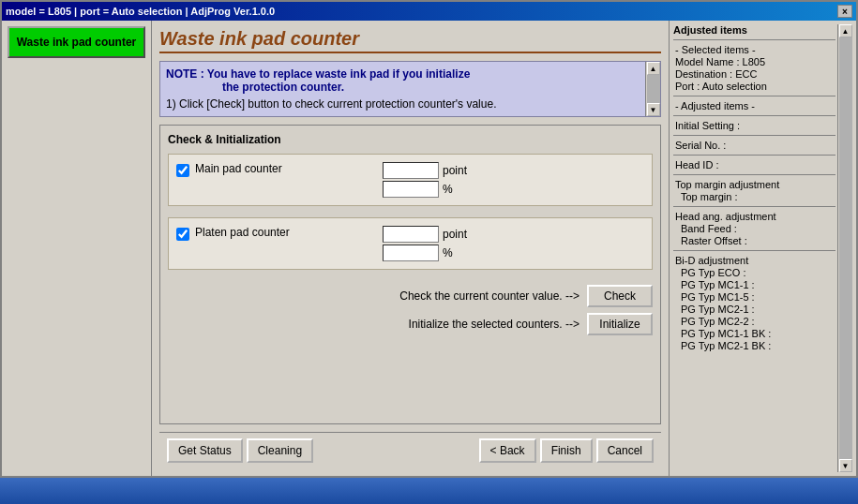 The image size is (858, 504). I want to click on taskbar, so click(429, 491).